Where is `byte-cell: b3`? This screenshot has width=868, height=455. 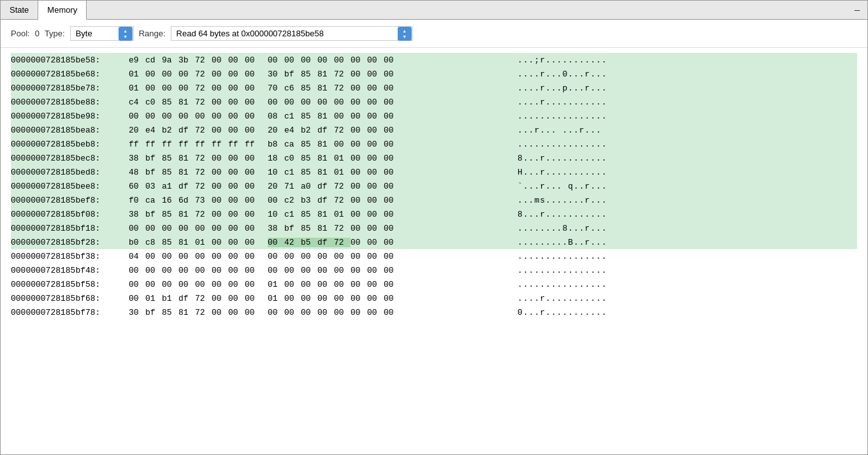 byte-cell: b3 is located at coordinates (309, 200).